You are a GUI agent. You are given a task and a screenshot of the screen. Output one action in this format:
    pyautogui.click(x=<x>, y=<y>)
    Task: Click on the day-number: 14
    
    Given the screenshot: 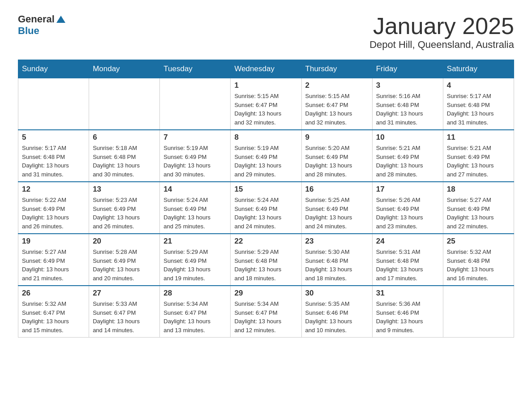 What is the action you would take?
    pyautogui.click(x=195, y=189)
    